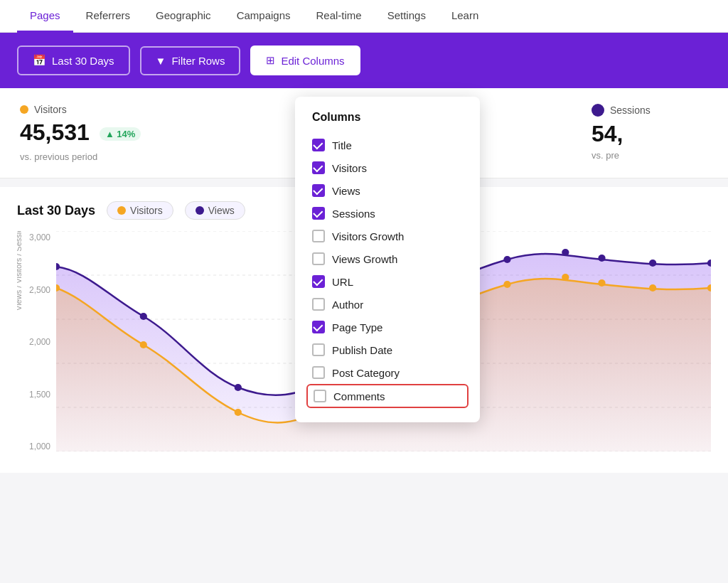  I want to click on checkbox-author, so click(318, 304).